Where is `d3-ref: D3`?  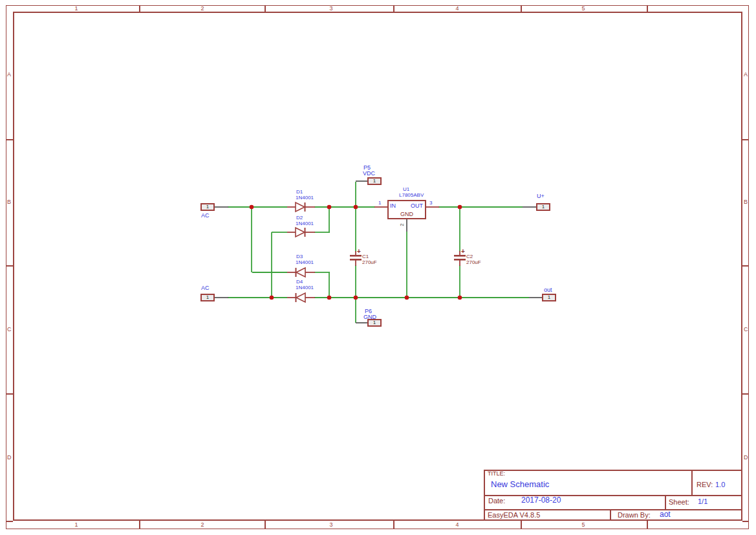
d3-ref: D3 is located at coordinates (299, 256).